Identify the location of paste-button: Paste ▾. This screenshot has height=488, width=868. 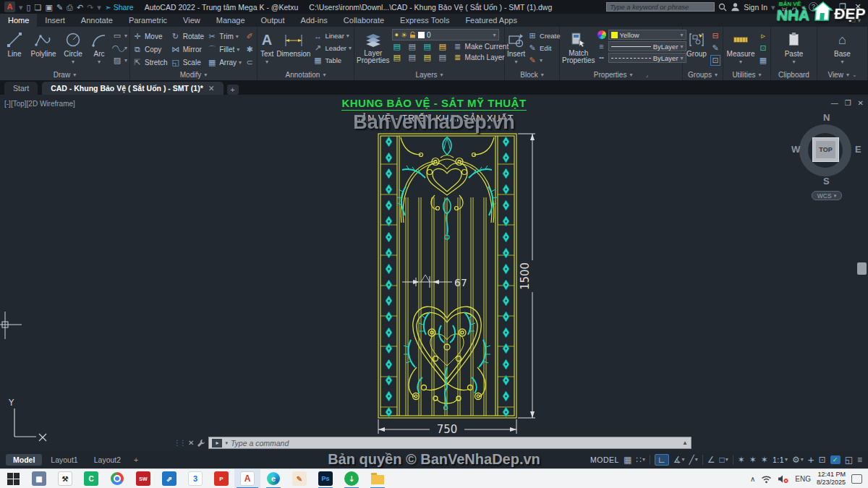
(794, 48).